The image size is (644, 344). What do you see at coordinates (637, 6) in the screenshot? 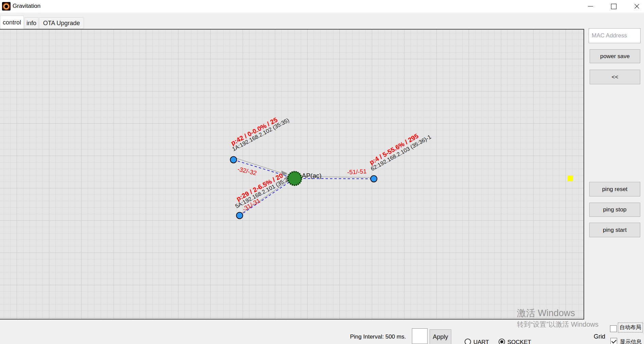
I see `close-icon` at bounding box center [637, 6].